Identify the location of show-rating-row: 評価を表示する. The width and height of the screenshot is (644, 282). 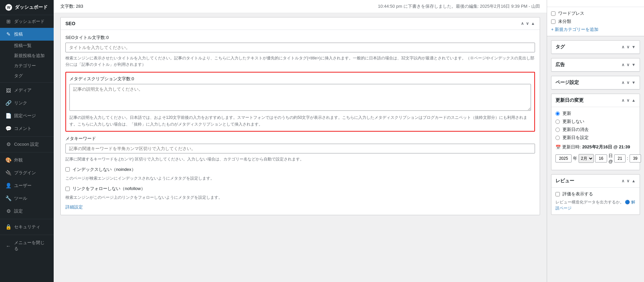
(596, 194).